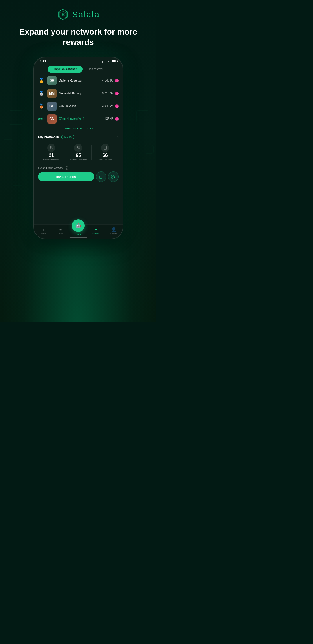 The image size is (313, 644). I want to click on avatar-img-2: MM, so click(52, 93).